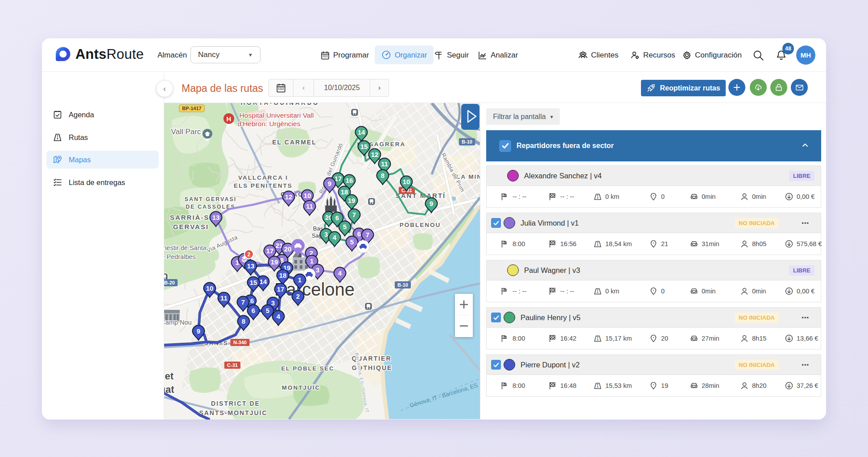 The width and height of the screenshot is (868, 457). I want to click on svg-text: MONTJUÏC, so click(302, 388).